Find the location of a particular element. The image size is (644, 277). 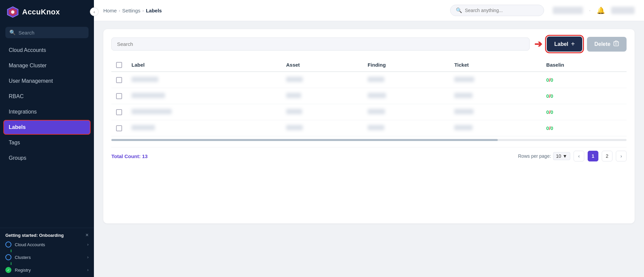

topbar-search-icon: 🔍 is located at coordinates (459, 10).